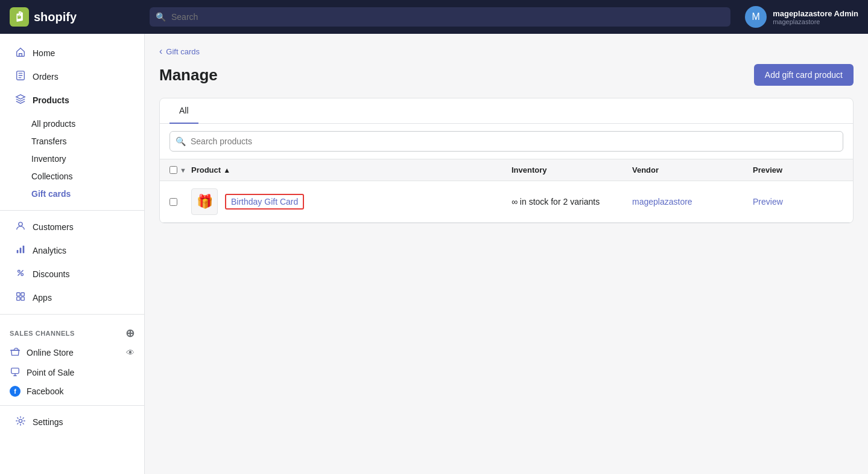  Describe the element at coordinates (351, 170) in the screenshot. I see `table-header-product: Product ▲` at that location.